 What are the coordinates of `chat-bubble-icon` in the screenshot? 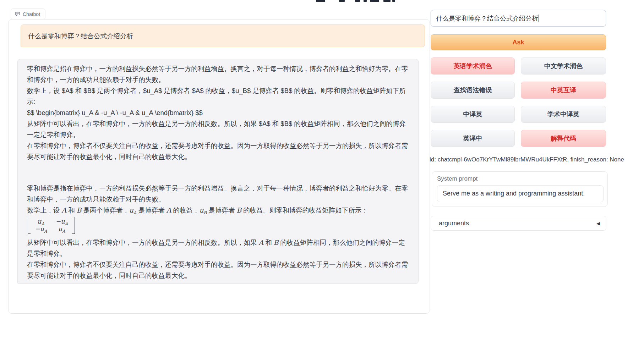 It's located at (18, 14).